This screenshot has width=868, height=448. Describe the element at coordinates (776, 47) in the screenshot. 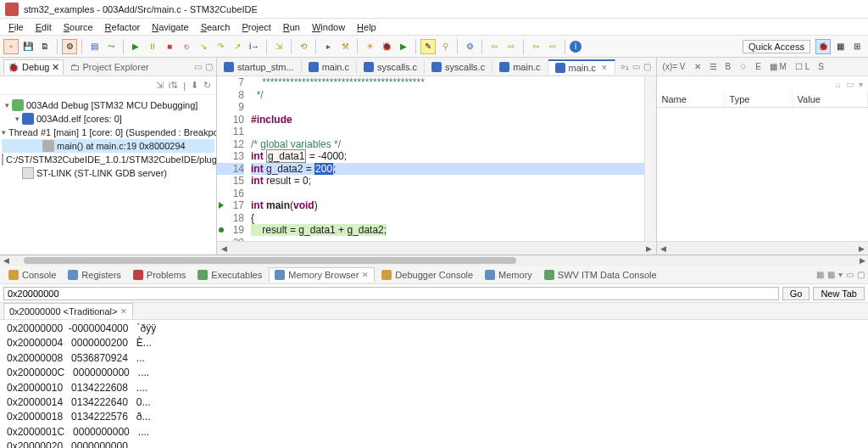

I see `quick-access-field: Quick Access` at that location.